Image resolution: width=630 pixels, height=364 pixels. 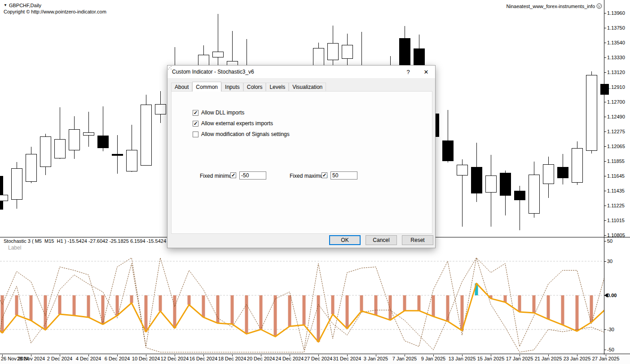 I want to click on price-axis-divider, so click(x=604, y=177).